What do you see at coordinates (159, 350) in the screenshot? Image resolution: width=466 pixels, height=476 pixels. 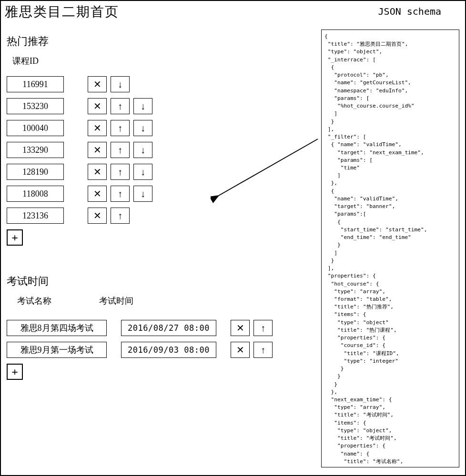 I see `exam-row: 雅思9月第一场考试2016/09/03 08:00✕↑` at bounding box center [159, 350].